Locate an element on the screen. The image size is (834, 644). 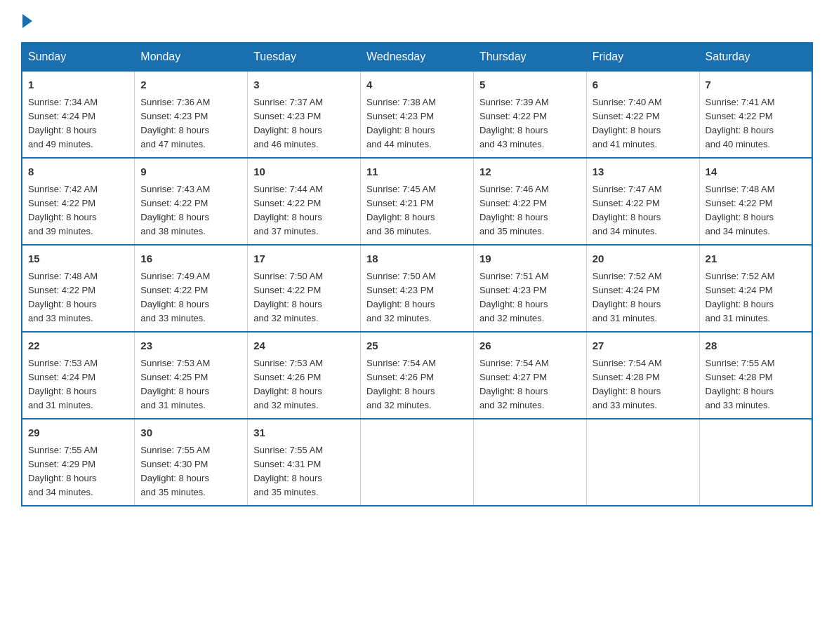
calendar-cell: 9 Sunrise: 7:43 AMSunset: 4:22 PMDayligh… is located at coordinates (191, 201).